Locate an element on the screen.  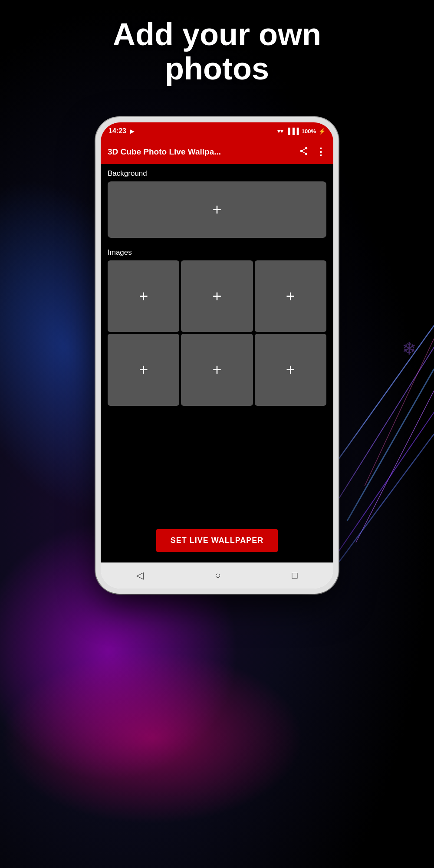
status-icons: ▾▾ ▐▐▐ 100% ⚡ is located at coordinates (301, 131).